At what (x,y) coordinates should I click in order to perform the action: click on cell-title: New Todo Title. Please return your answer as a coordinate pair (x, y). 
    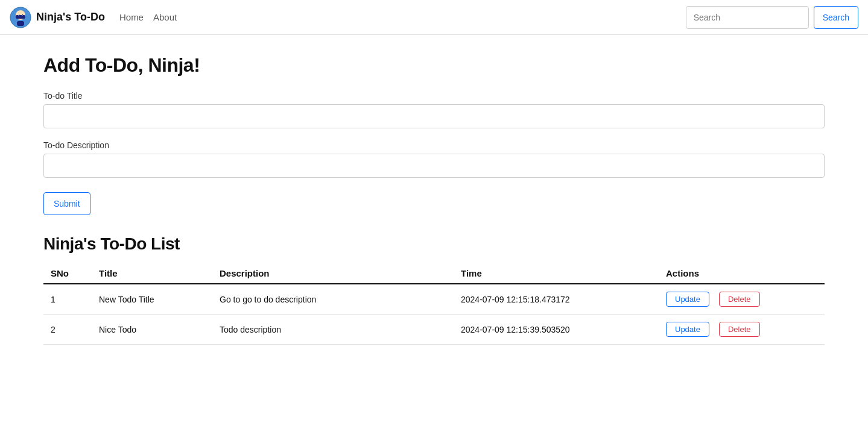
    Looking at the image, I should click on (152, 299).